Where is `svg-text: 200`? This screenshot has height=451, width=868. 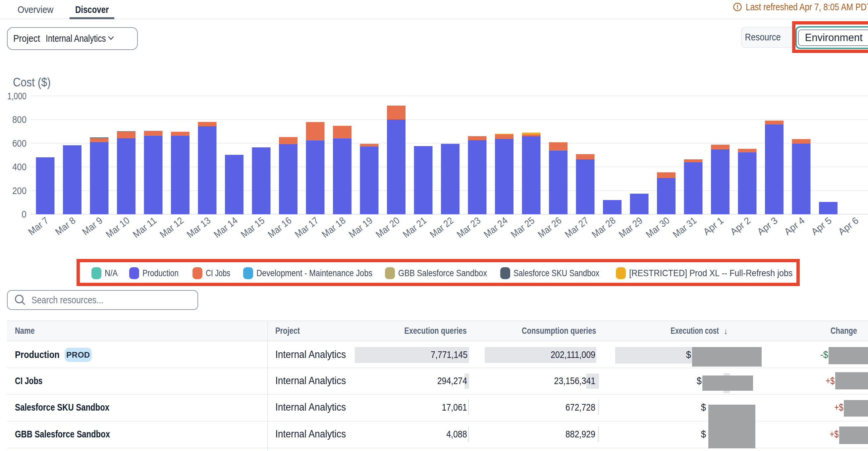
svg-text: 200 is located at coordinates (20, 191).